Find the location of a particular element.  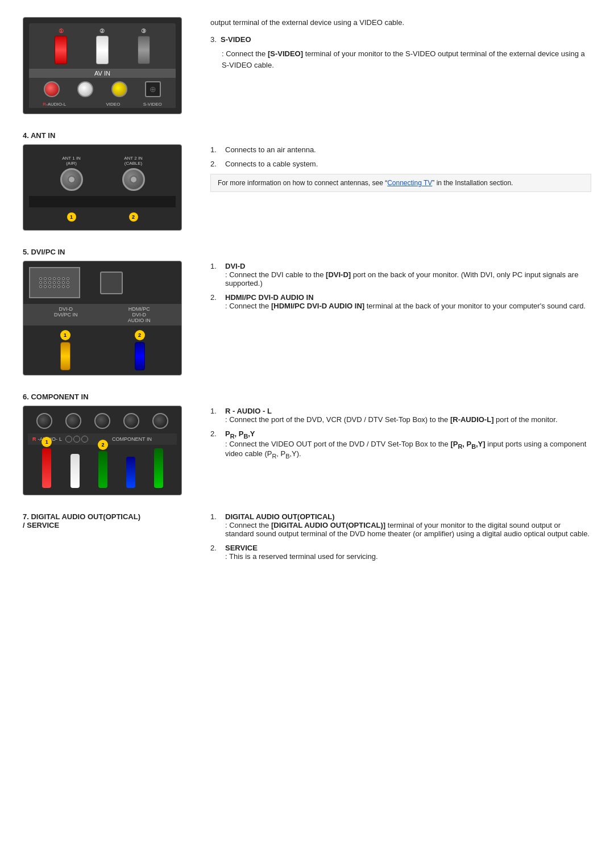

comp-item1-num: 1. is located at coordinates (215, 415).